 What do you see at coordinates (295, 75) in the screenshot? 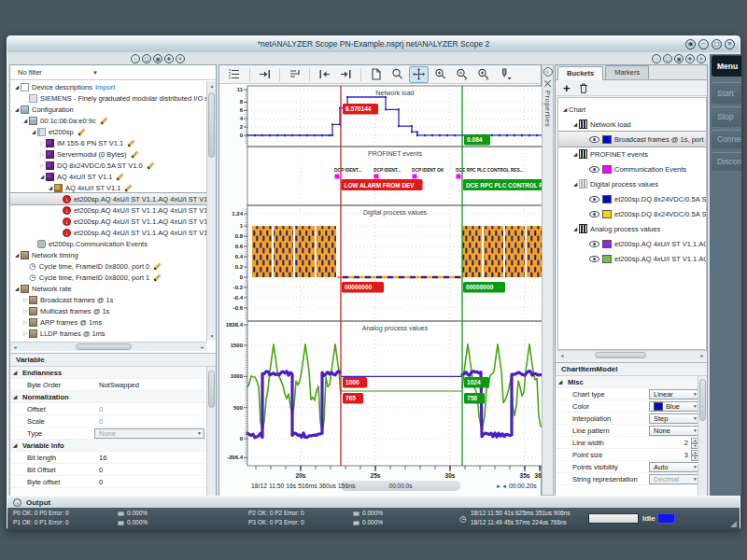
I see `legend-tool-button` at bounding box center [295, 75].